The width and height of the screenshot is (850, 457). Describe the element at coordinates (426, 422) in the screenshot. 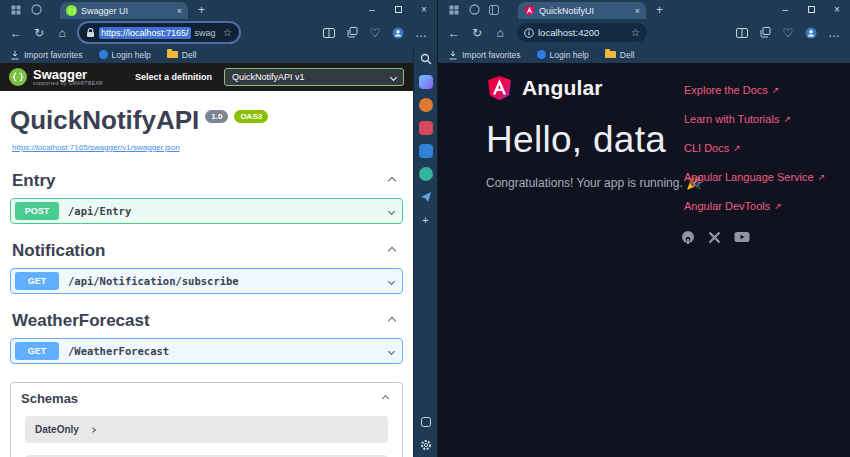

I see `customize-sidebar-icon` at that location.